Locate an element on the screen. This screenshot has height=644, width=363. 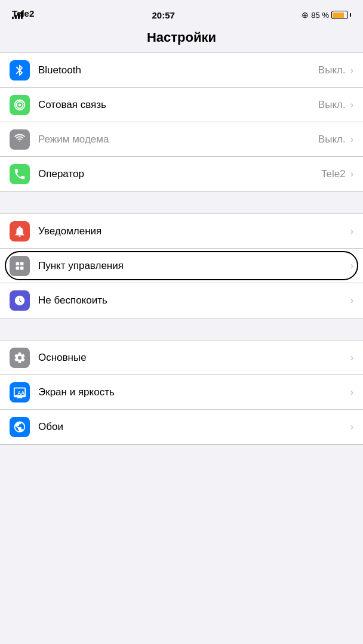
display-label: Экран и яркость is located at coordinates (193, 392).